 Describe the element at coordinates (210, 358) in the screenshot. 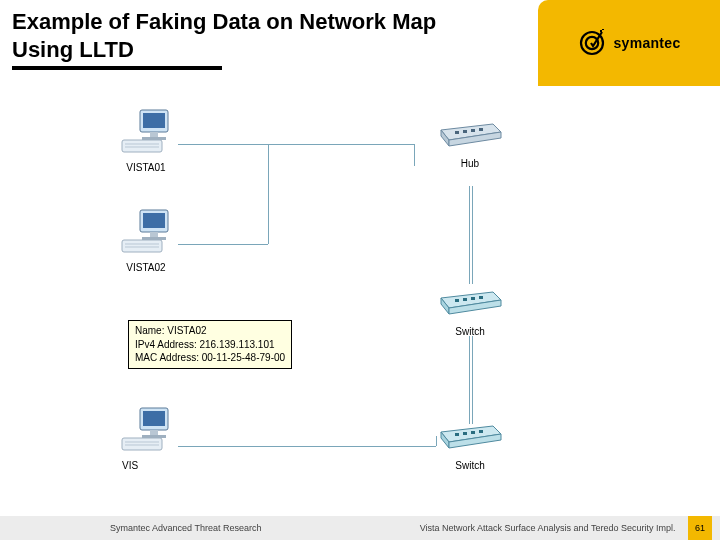

I see `tooltip-line-mac: MAC Address: 00-11-25-48-79-00` at that location.